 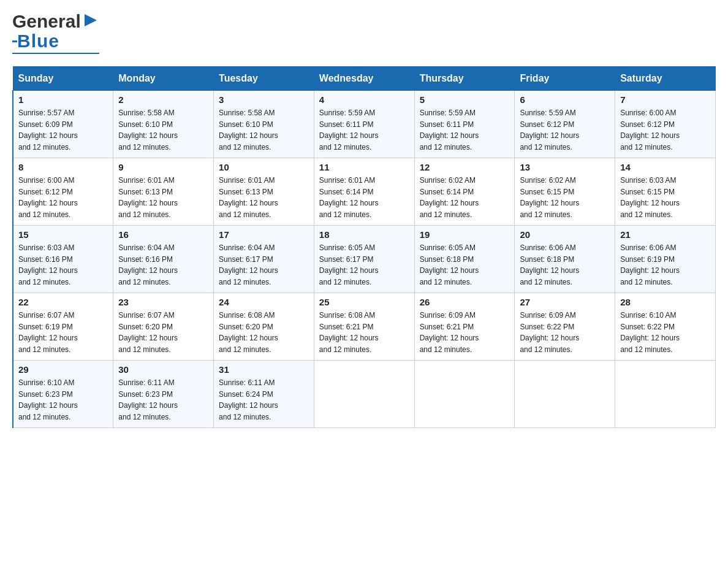 I want to click on day-info: Sunrise: 6:02 AMSunset: 6:15 PMDaylight:…, so click(x=565, y=197).